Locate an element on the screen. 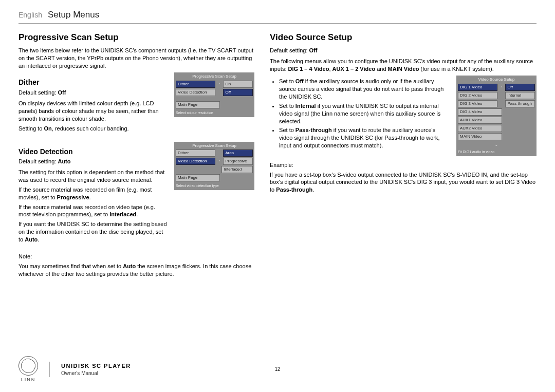 This screenshot has height=392, width=555. vs-default: Default setting: Off is located at coordinates (403, 50).